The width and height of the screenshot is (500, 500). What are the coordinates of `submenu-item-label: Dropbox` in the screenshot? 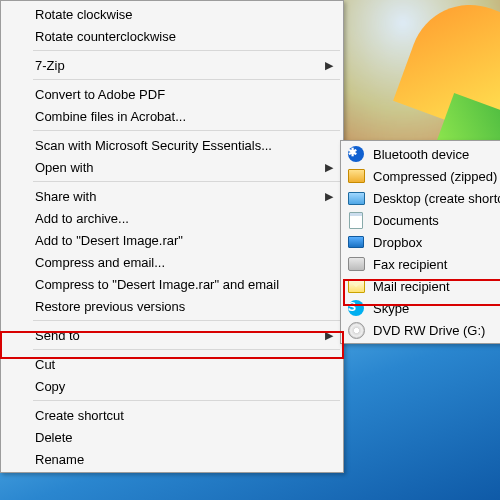 It's located at (398, 242).